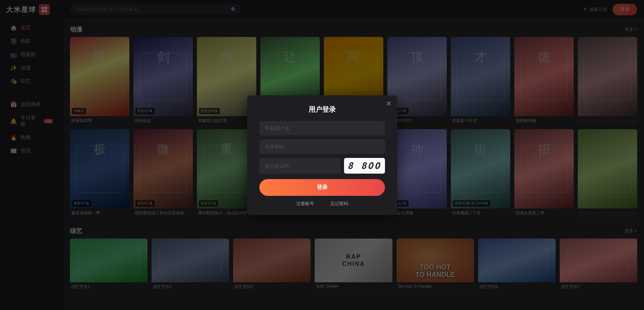  I want to click on login-modal: 用户登录 ✕ 8 8OO 登录 注册账号 忘记密码, so click(322, 155).